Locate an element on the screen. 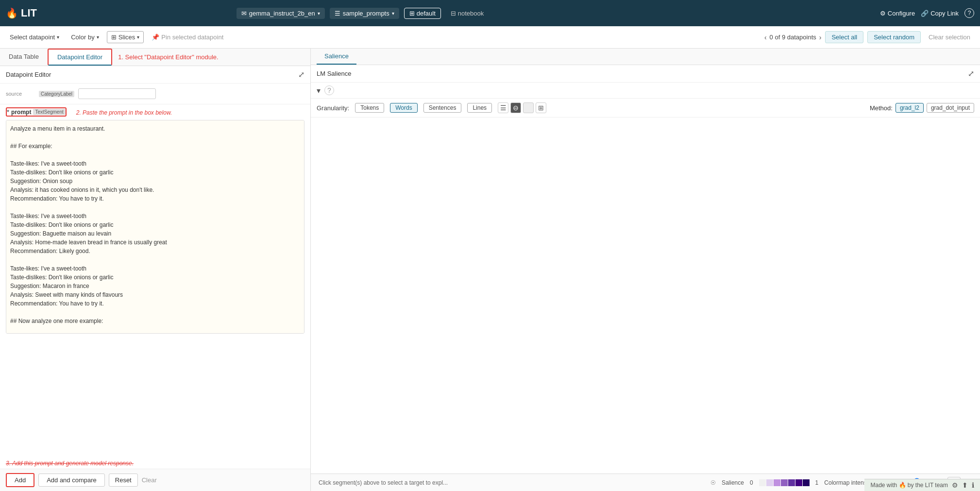 This screenshot has width=980, height=491. editor-footer: Add Add and compare Reset Clear is located at coordinates (155, 480).